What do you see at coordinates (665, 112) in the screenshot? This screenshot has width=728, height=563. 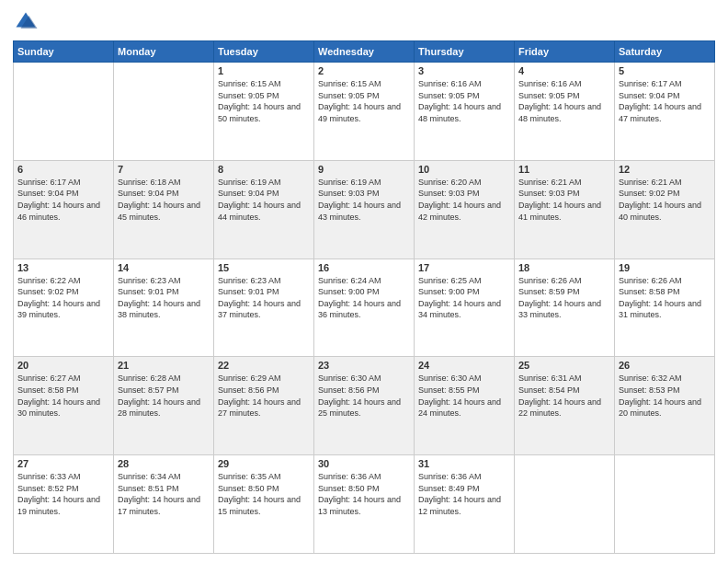 I see `calendar-cell: 5Sunrise: 6:17 AM Sunset: 9:04 PM Daylig…` at bounding box center [665, 112].